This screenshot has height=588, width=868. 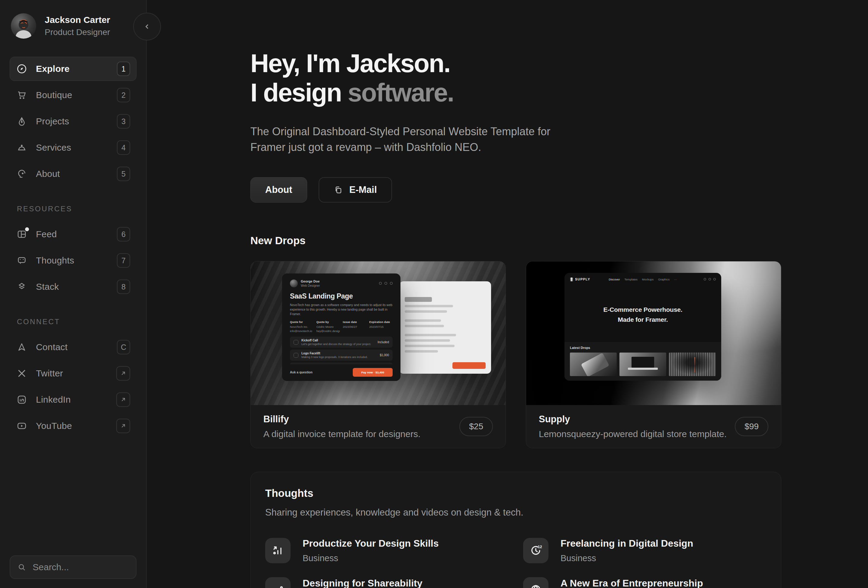 I want to click on supply-headline-line1: E-Commerce Powerhouse., so click(x=643, y=310).